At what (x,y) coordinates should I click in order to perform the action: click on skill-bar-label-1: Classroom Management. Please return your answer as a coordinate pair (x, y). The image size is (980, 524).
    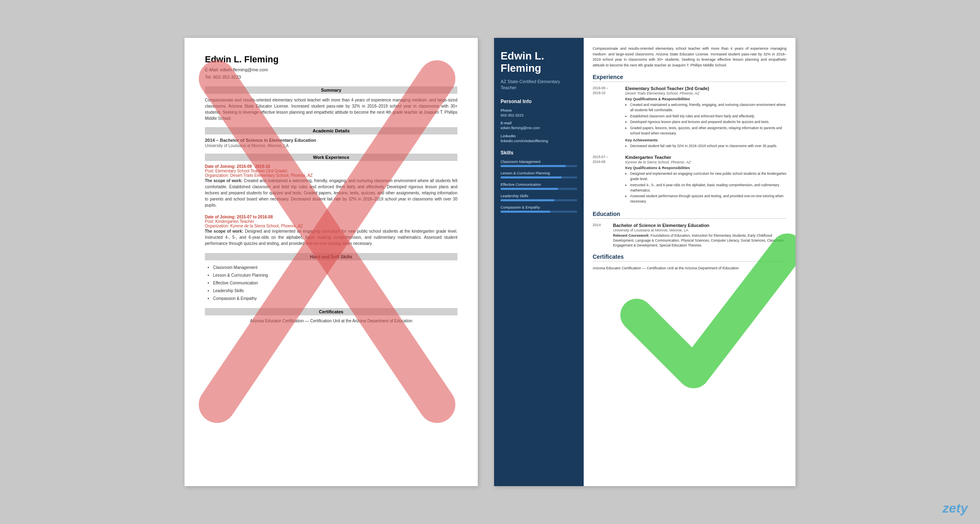
    Looking at the image, I should click on (539, 162).